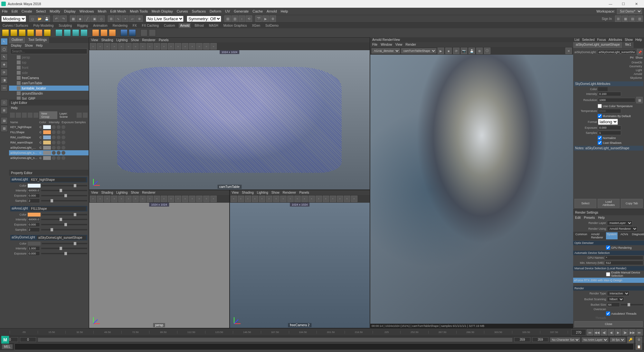 The width and height of the screenshot is (644, 352). I want to click on attr-show: Show, so click(629, 40).